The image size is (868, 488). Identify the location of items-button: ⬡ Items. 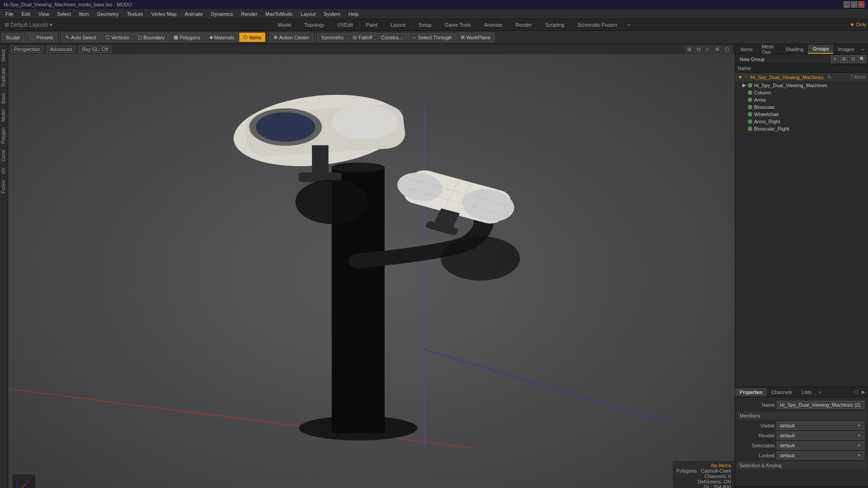
(252, 37).